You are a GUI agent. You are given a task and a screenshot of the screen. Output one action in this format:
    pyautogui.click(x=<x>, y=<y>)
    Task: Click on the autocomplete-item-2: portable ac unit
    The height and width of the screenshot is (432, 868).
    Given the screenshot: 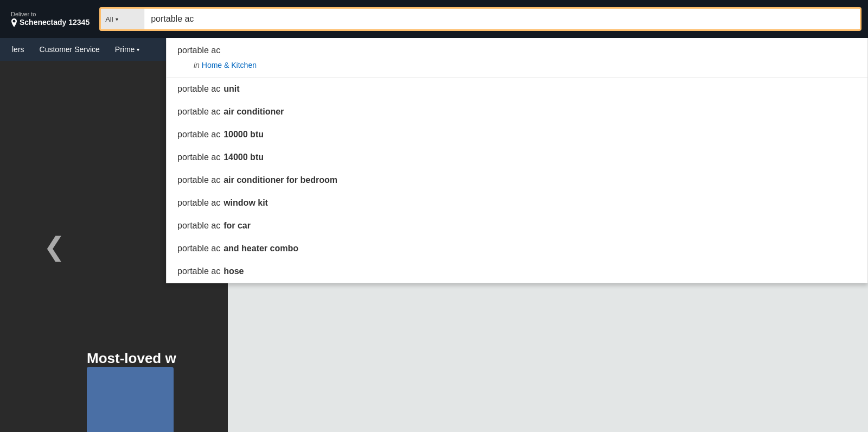 What is the action you would take?
    pyautogui.click(x=517, y=89)
    